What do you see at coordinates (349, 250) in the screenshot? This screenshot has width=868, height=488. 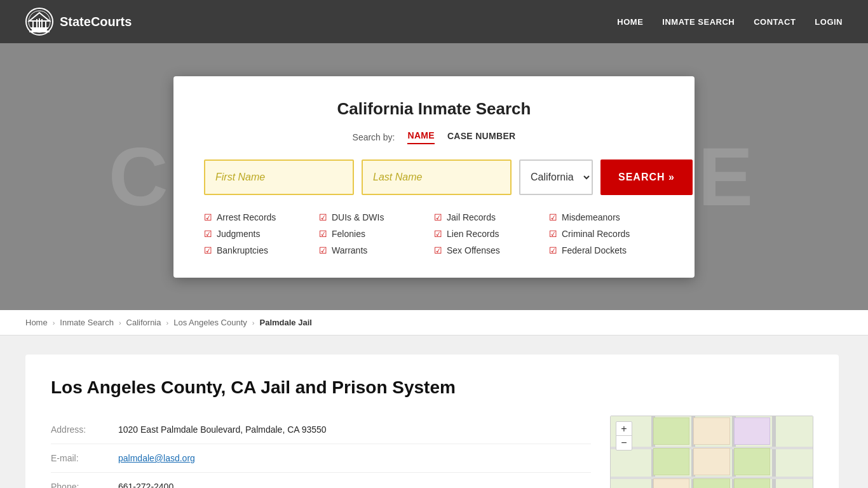 I see `record-label: Warrants` at bounding box center [349, 250].